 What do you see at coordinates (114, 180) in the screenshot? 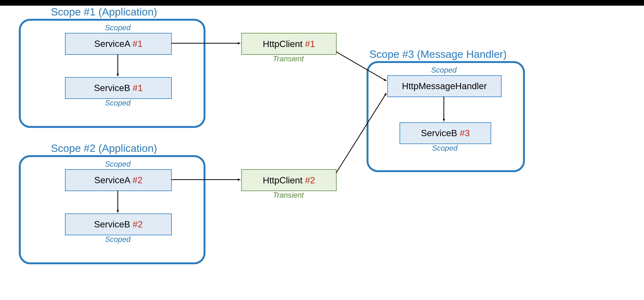
I see `serviceA2-name: ServiceA` at bounding box center [114, 180].